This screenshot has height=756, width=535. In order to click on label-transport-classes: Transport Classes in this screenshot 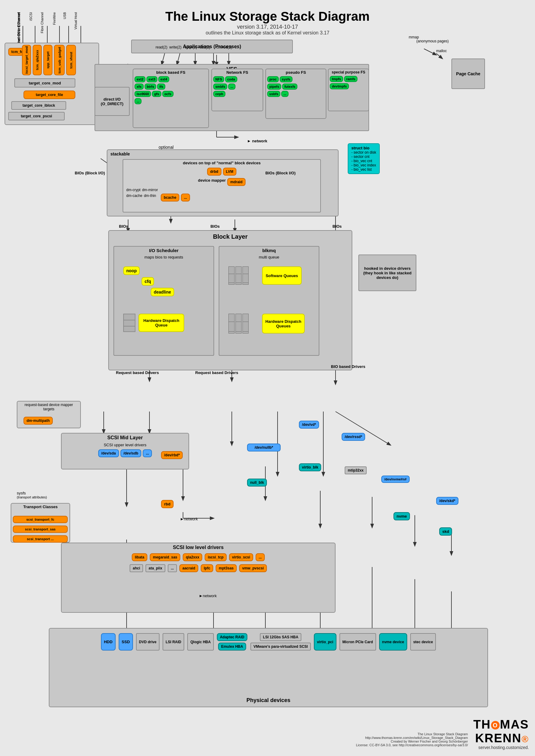, I will do `click(40, 507)`.